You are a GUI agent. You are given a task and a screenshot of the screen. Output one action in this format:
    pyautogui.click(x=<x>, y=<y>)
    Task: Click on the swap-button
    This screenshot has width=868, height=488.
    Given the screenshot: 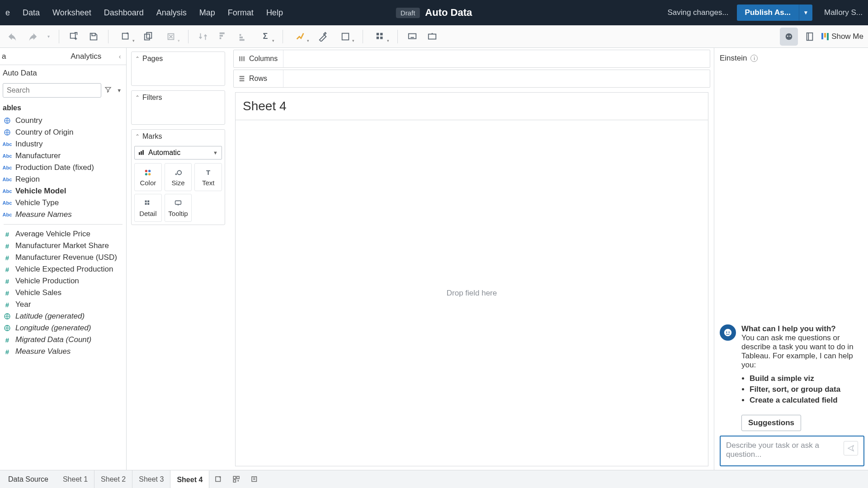 What is the action you would take?
    pyautogui.click(x=203, y=37)
    